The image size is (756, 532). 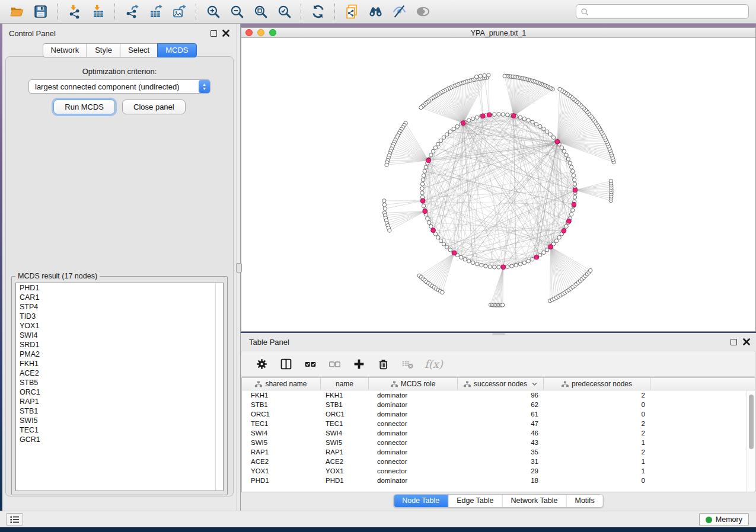 I want to click on show-column-button, so click(x=286, y=364).